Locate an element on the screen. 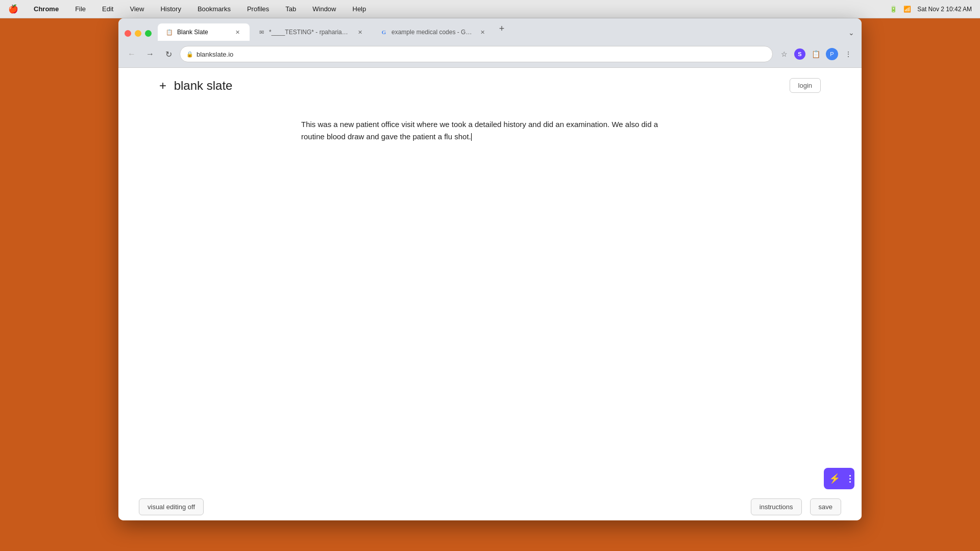 The height and width of the screenshot is (551, 980). text-cursor is located at coordinates (472, 137).